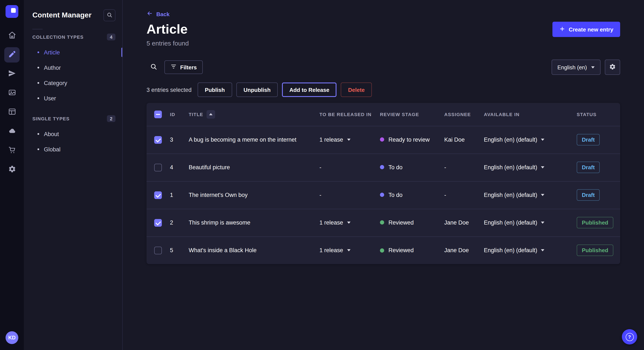 This screenshot has width=644, height=350. I want to click on publish-button: Publish, so click(215, 90).